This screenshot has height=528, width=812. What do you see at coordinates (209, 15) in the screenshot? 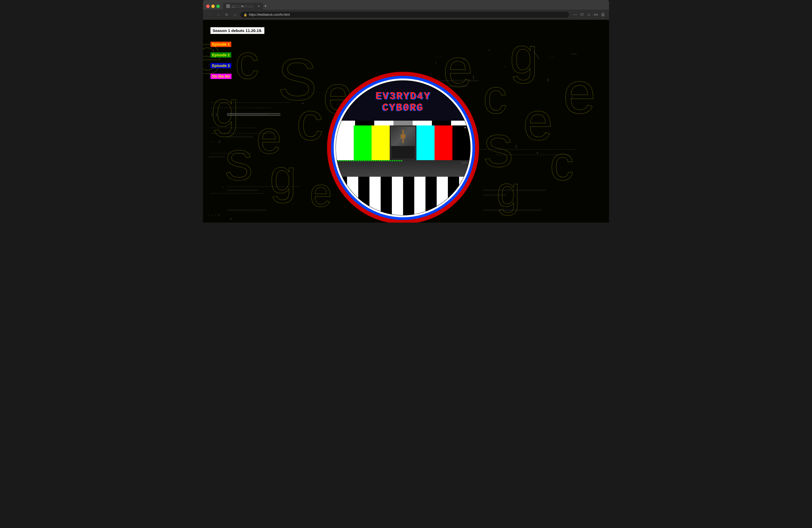
I see `back-button: ←` at bounding box center [209, 15].